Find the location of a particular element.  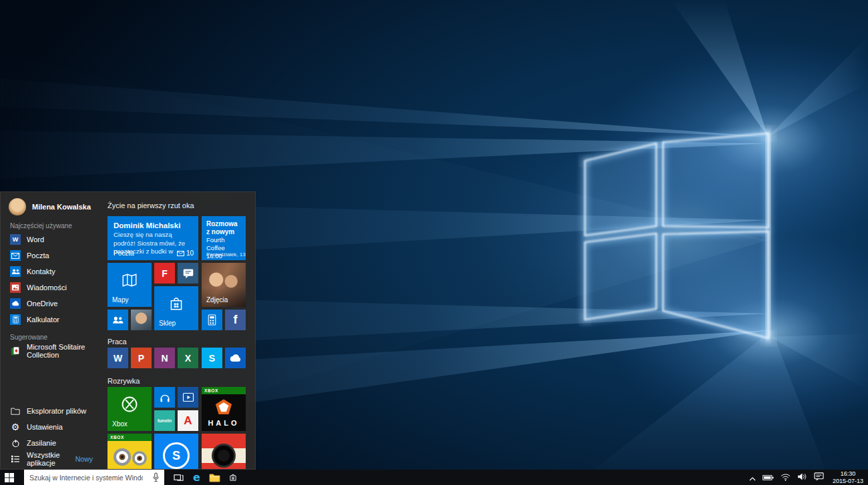

system-tray: 16:30 2015-07-13 is located at coordinates (809, 478).